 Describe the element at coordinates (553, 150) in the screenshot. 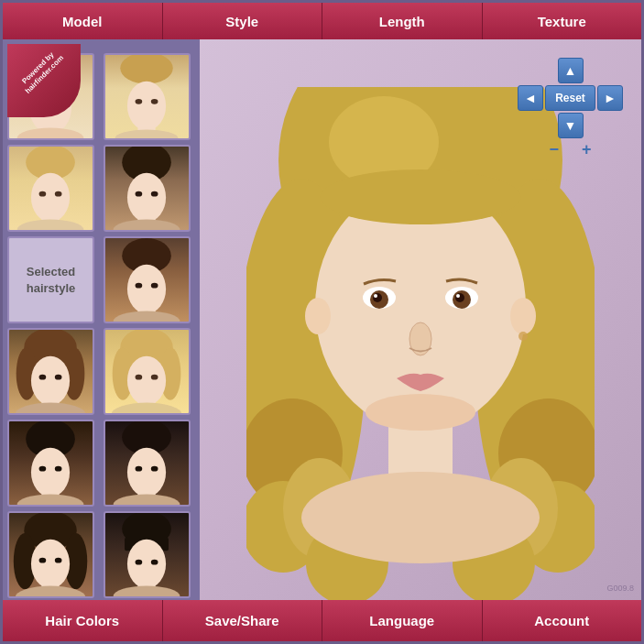

I see `zoom-out-button: −` at that location.